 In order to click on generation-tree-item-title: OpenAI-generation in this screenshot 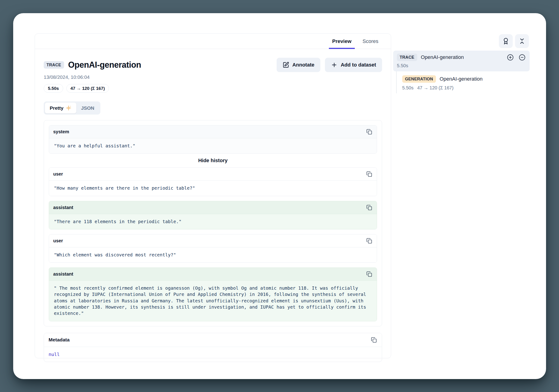, I will do `click(461, 79)`.